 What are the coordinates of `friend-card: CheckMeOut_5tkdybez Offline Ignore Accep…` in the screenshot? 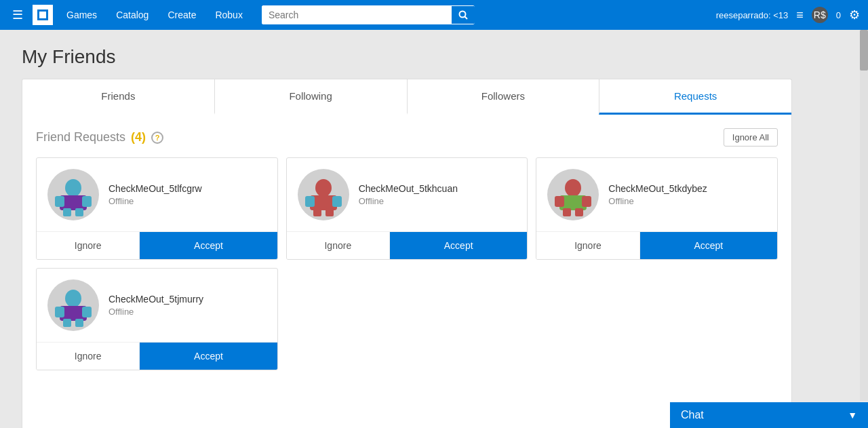 It's located at (656, 209).